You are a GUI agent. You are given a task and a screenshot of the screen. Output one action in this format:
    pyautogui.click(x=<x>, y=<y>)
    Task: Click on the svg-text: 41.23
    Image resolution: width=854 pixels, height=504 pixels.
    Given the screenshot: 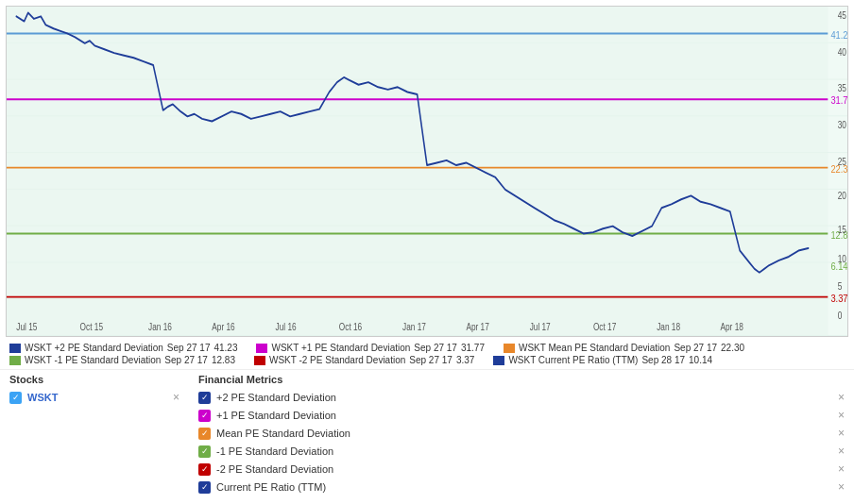 What is the action you would take?
    pyautogui.click(x=839, y=34)
    